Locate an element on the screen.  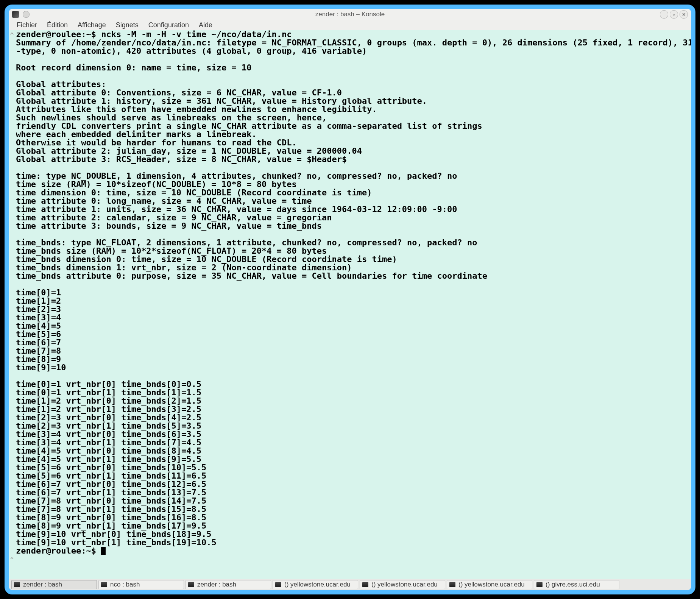
tab-label: nco : bash is located at coordinates (147, 585).